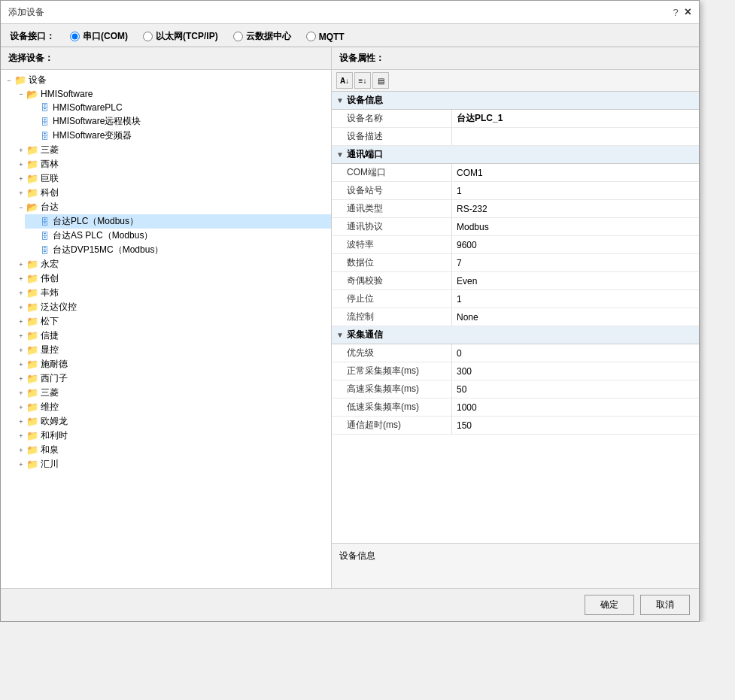 The height and width of the screenshot is (700, 735). What do you see at coordinates (172, 421) in the screenshot?
I see `tree-row-oulonglong: + 📁 欧姆龙` at bounding box center [172, 421].